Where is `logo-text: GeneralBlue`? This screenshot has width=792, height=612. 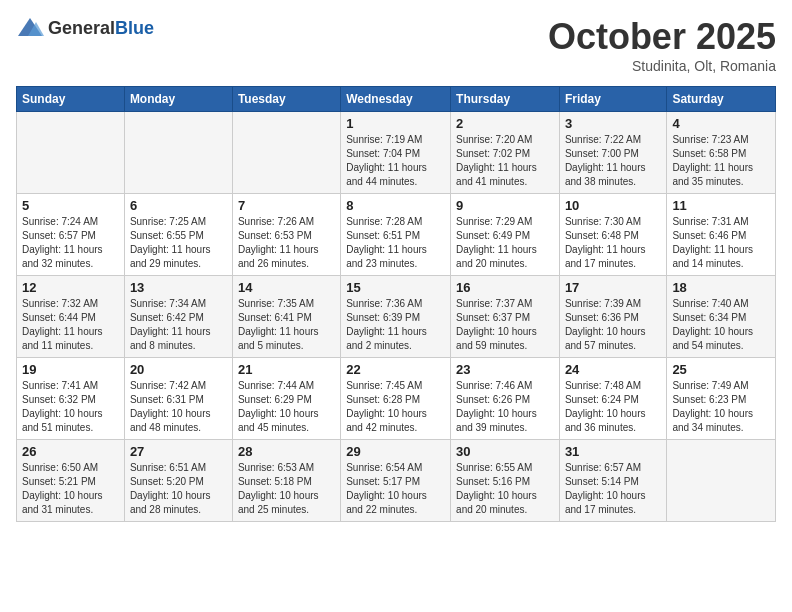 logo-text: GeneralBlue is located at coordinates (101, 28).